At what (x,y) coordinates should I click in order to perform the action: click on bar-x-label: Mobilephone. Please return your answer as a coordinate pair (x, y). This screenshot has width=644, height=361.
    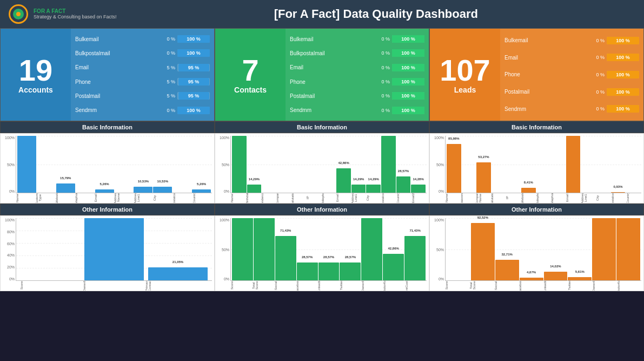
    Looking at the image, I should click on (329, 198).